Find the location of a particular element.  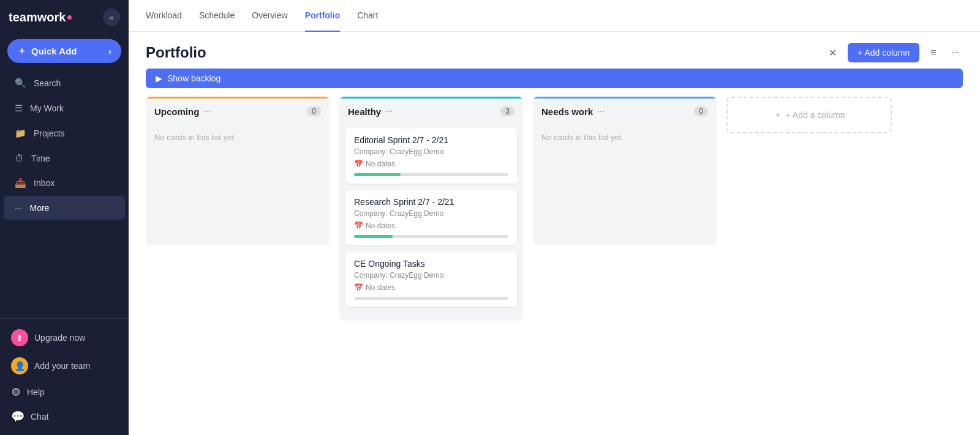

column-title: Needs work is located at coordinates (567, 111).